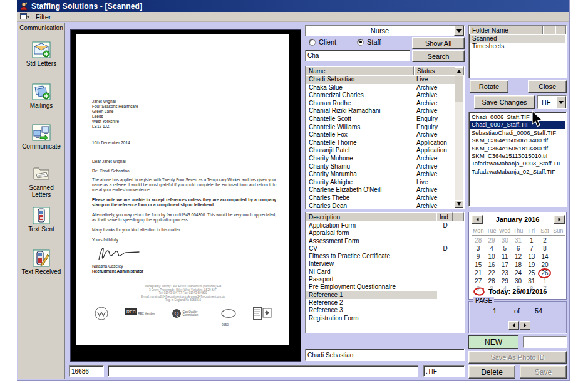 Image resolution: width=588 pixels, height=383 pixels. What do you see at coordinates (517, 125) in the screenshot?
I see `list-item: Chadi_0007_Staff.TIF` at bounding box center [517, 125].